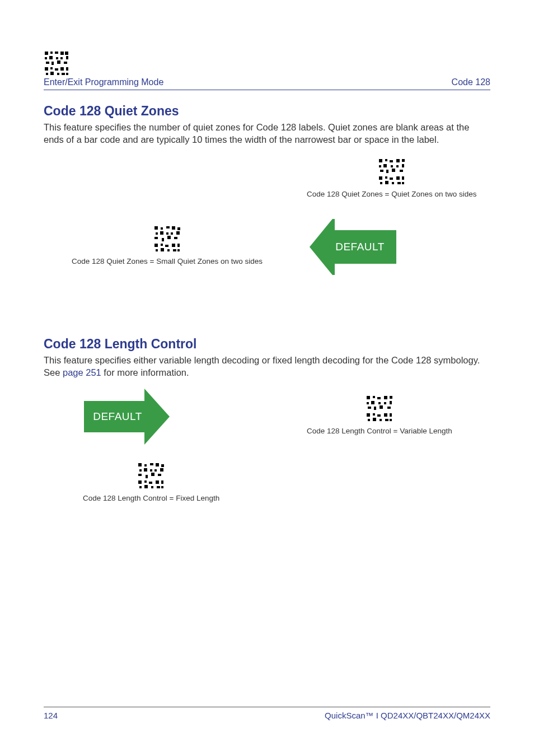  Describe the element at coordinates (392, 194) in the screenshot. I see `option-a-caption: Code 128 Quiet Zones = Quiet Zones on tw…` at that location.